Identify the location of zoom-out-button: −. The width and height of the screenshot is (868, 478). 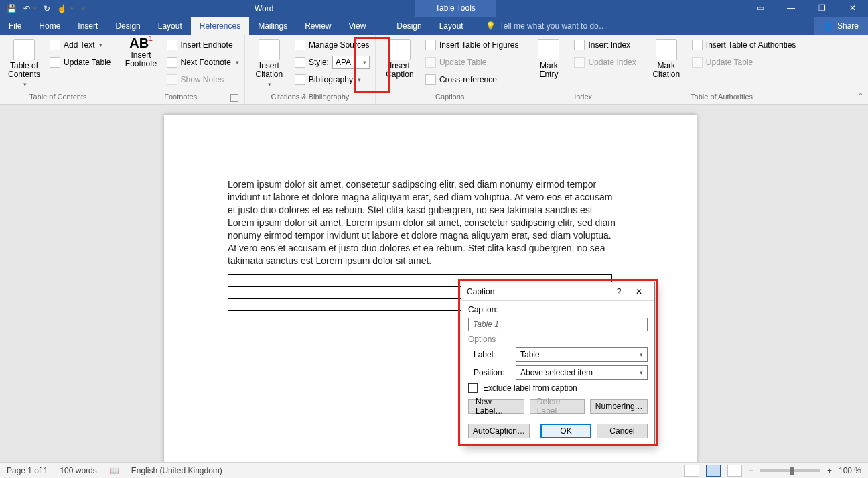
(751, 471).